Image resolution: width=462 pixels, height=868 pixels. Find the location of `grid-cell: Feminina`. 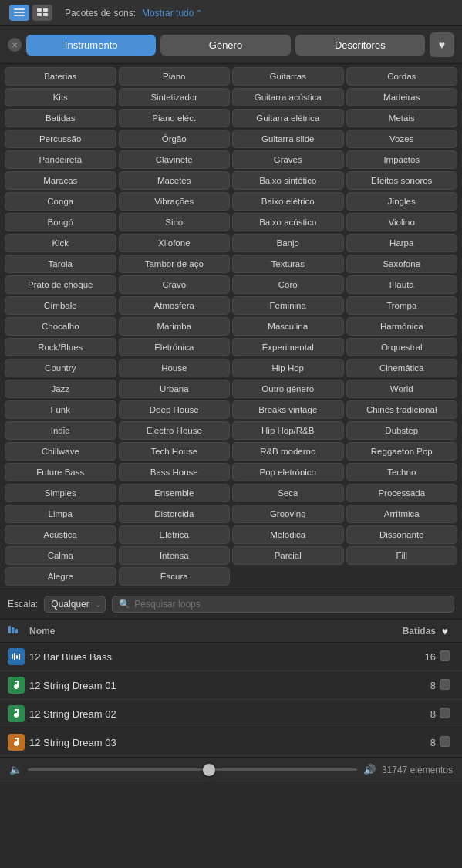

grid-cell: Feminina is located at coordinates (288, 306).